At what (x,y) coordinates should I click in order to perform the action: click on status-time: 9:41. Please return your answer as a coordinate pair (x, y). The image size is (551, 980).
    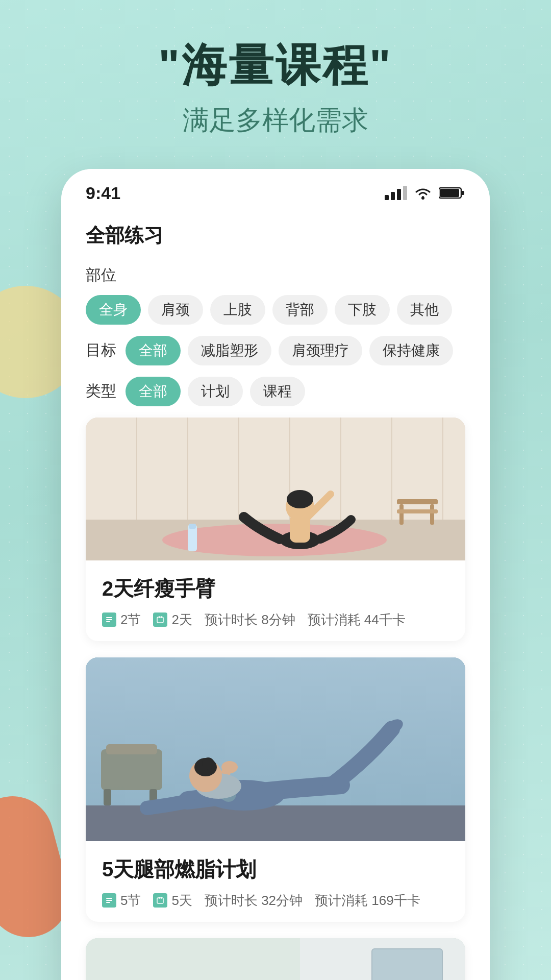
    Looking at the image, I should click on (103, 193).